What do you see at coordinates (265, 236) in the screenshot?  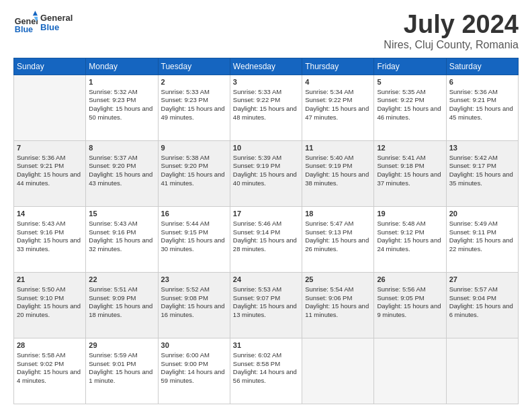 I see `day-info: Sunrise: 5:46 AMSunset: 9:14 PMDaylight:…` at bounding box center [265, 236].